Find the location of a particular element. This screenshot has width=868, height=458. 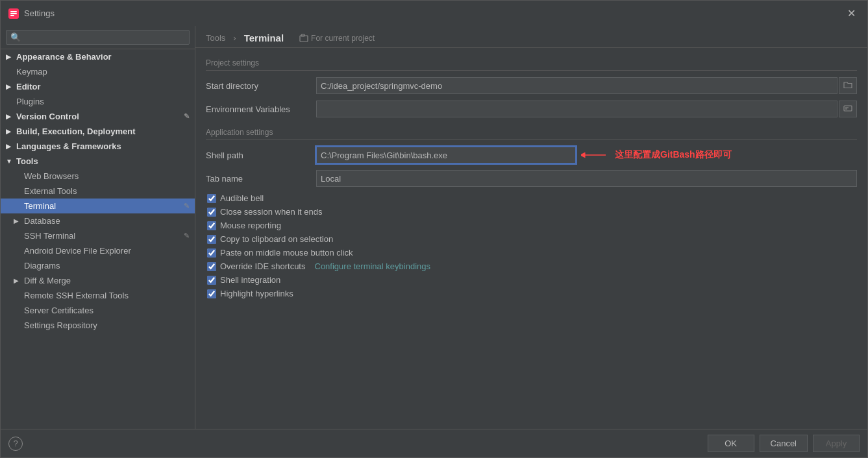

sidebar-item-label: Tools is located at coordinates (27, 161).